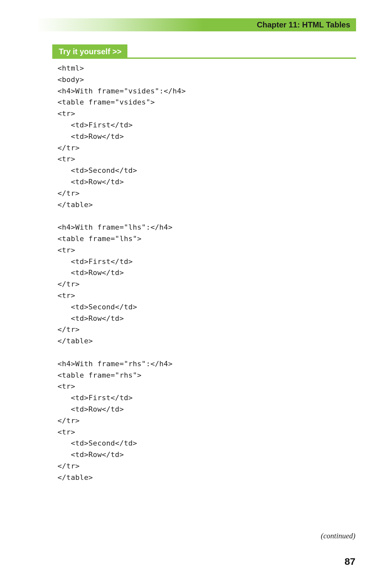 This screenshot has height=588, width=392. Describe the element at coordinates (338, 536) in the screenshot. I see `continued-label: (continued)` at that location.